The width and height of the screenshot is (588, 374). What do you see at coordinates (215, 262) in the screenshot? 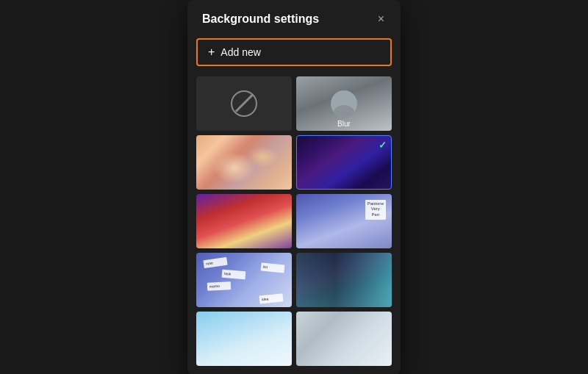
I see `sticky-note-1: note` at bounding box center [215, 262].